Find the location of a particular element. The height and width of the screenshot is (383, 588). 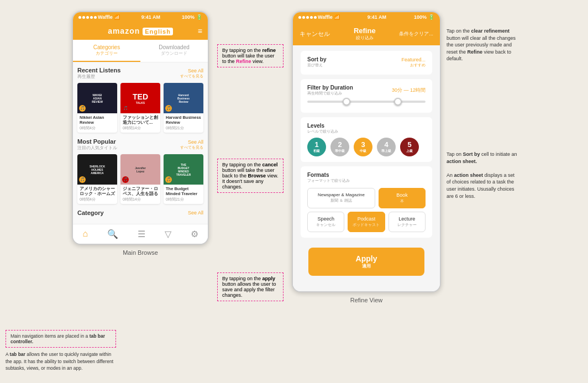

level-2-bubble: 2 準中級 is located at coordinates (340, 147).